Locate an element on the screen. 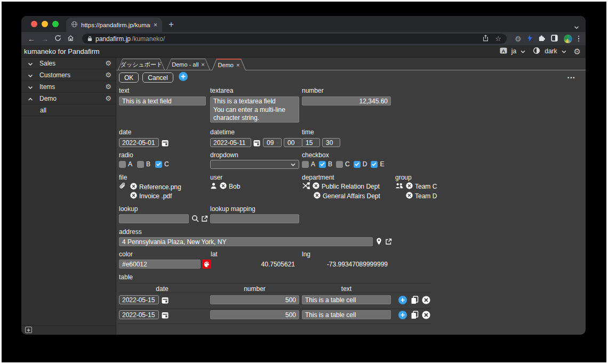 Image resolution: width=608 pixels, height=364 pixels. file-name: Reference.png is located at coordinates (160, 187).